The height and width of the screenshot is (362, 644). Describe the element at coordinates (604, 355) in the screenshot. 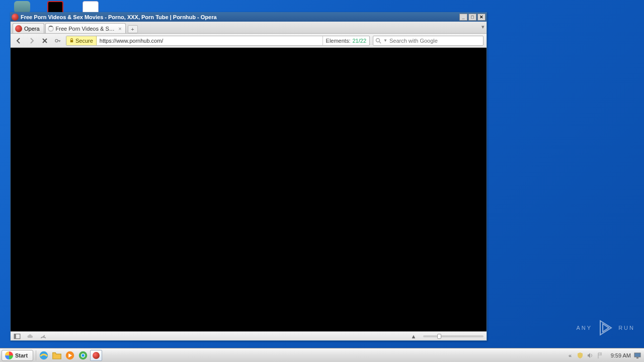

I see `system-tray: « 9:59 AM` at that location.